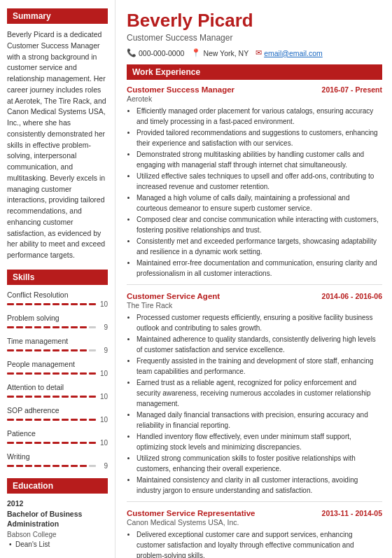 This screenshot has height=558, width=392. I want to click on job-bullet: Utilized strong communication skills to …, so click(259, 463).